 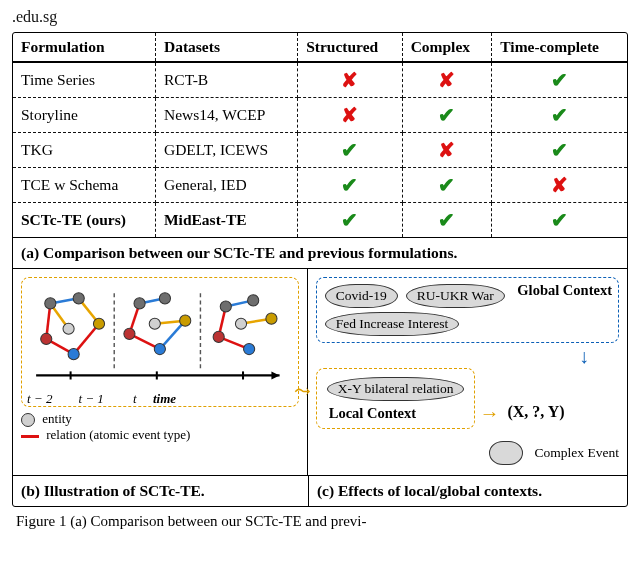 What do you see at coordinates (30, 436) in the screenshot?
I see `relation-line-icon` at bounding box center [30, 436].